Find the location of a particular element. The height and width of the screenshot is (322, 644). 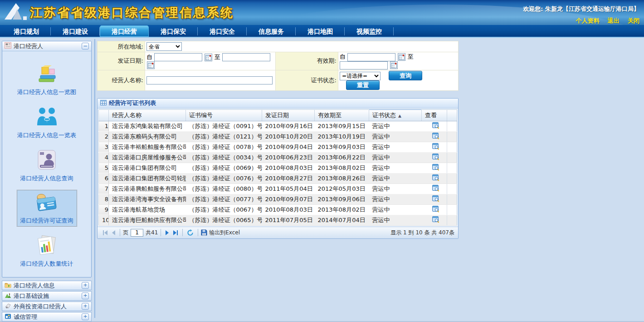

profile-link: 个人资料 is located at coordinates (588, 21).